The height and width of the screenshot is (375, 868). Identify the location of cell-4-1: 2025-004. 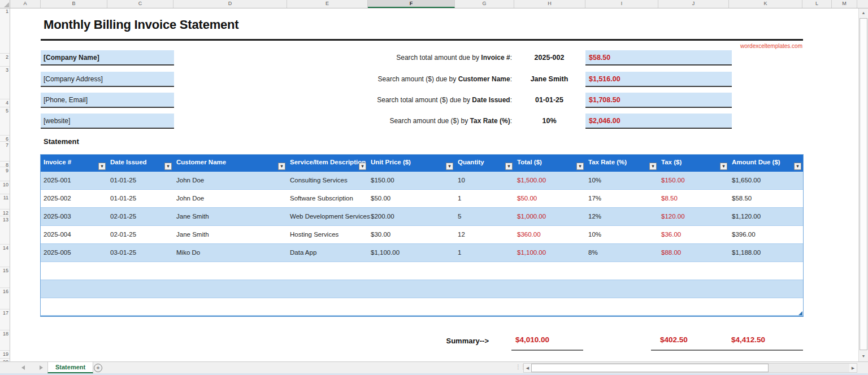
(74, 235).